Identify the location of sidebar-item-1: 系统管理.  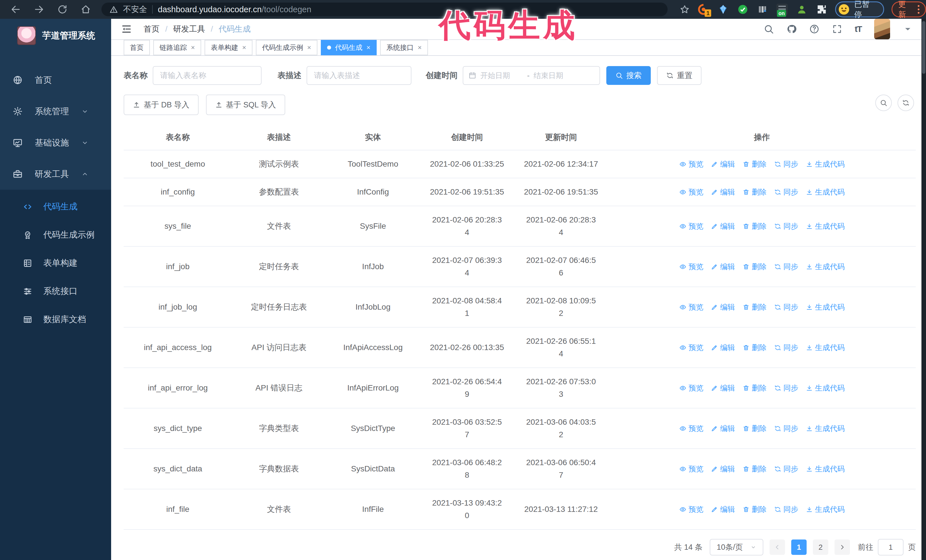
(56, 111).